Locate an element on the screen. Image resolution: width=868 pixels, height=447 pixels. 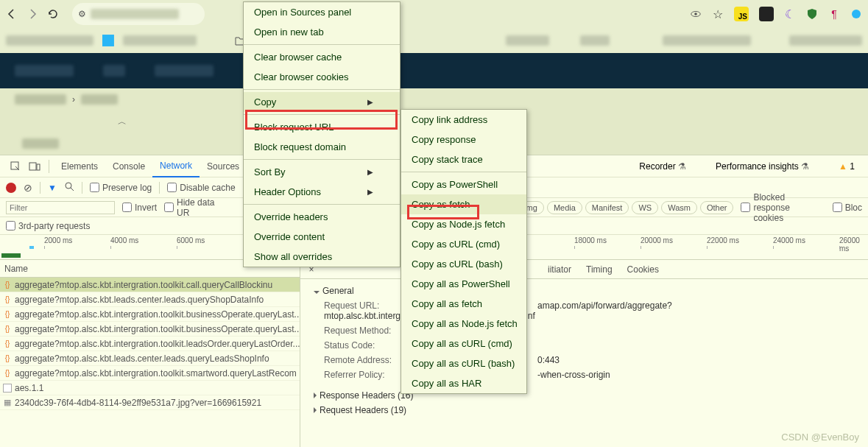
pill-other: Other is located at coordinates (717, 208).